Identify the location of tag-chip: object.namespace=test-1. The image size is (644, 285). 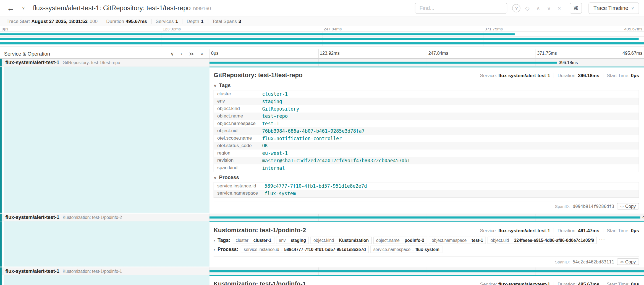
(457, 240).